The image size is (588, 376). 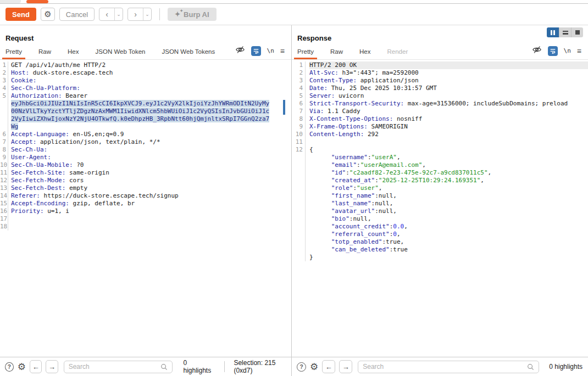 What do you see at coordinates (440, 188) in the screenshot?
I see `code-line: "role":"user",` at bounding box center [440, 188].